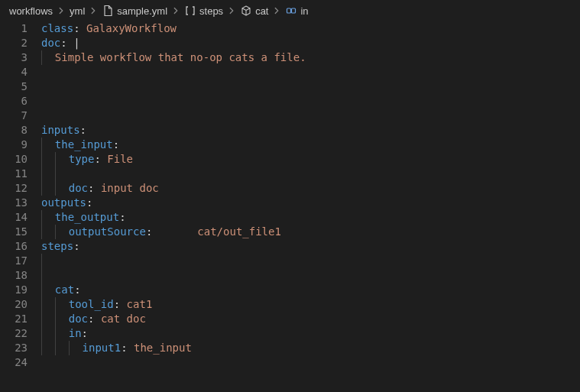 This screenshot has width=580, height=392. Describe the element at coordinates (14, 290) in the screenshot. I see `line-number: 19` at that location.